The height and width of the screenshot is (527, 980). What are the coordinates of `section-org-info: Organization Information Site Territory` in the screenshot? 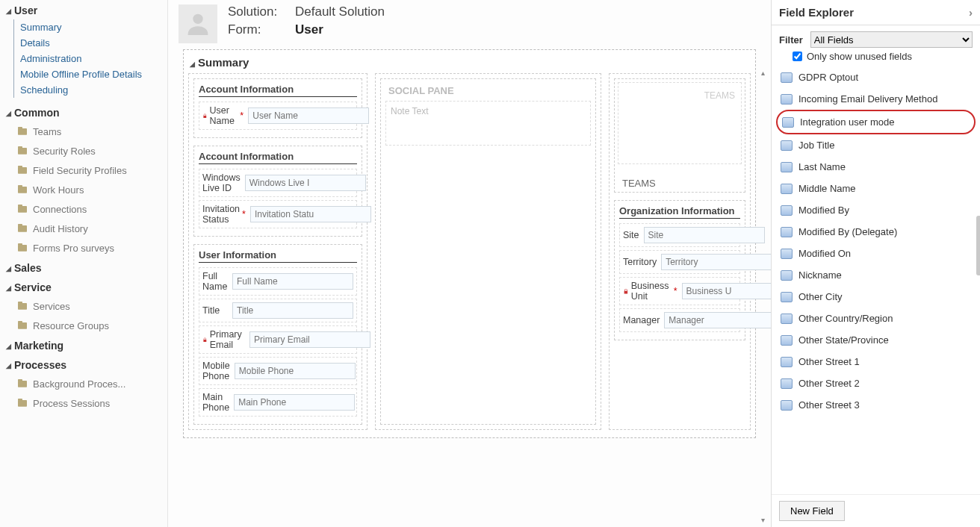 It's located at (680, 270).